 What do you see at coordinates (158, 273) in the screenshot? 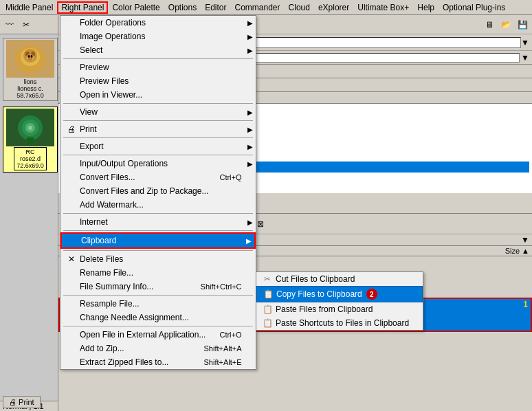
I see `menu-rename-file: Rename File...` at bounding box center [158, 273].